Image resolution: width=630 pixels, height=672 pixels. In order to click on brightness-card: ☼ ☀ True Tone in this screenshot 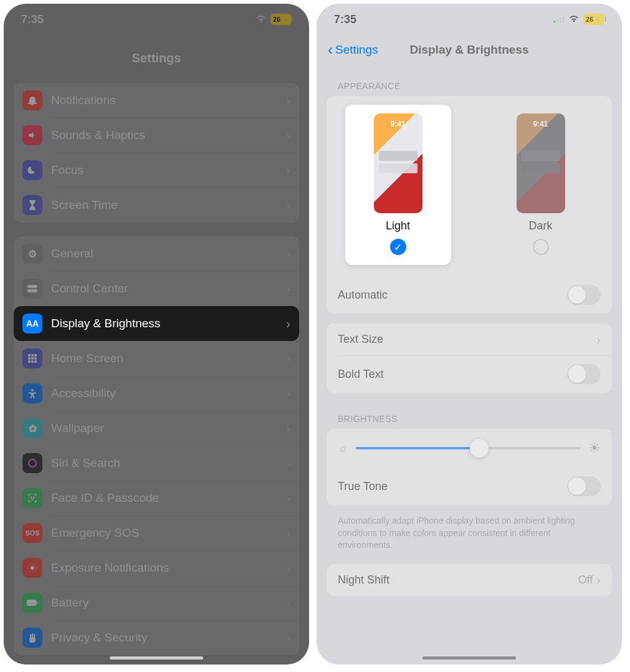, I will do `click(469, 467)`.